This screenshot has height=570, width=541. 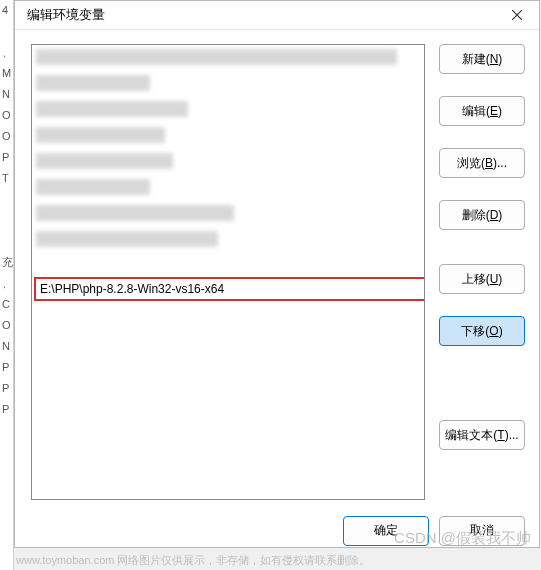 I want to click on new-button: 新建(N), so click(x=482, y=59).